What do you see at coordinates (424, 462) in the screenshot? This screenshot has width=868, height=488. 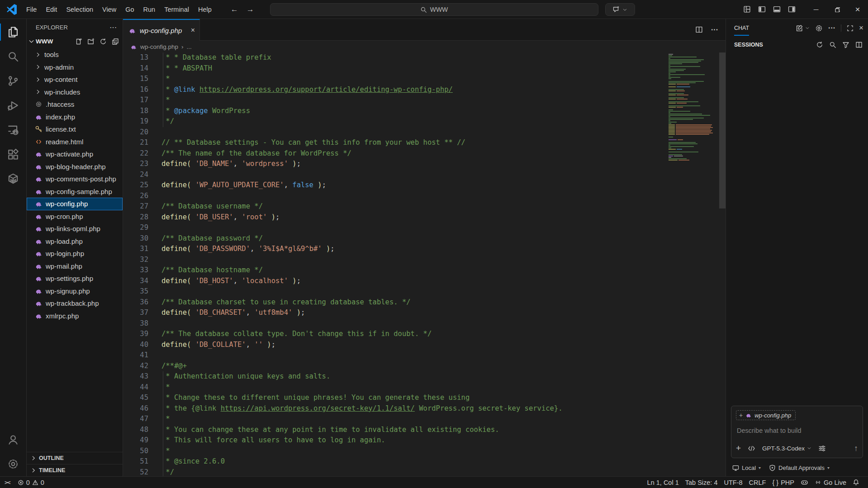 I see `code-line-51: 51 * @since 2.6.0` at bounding box center [424, 462].